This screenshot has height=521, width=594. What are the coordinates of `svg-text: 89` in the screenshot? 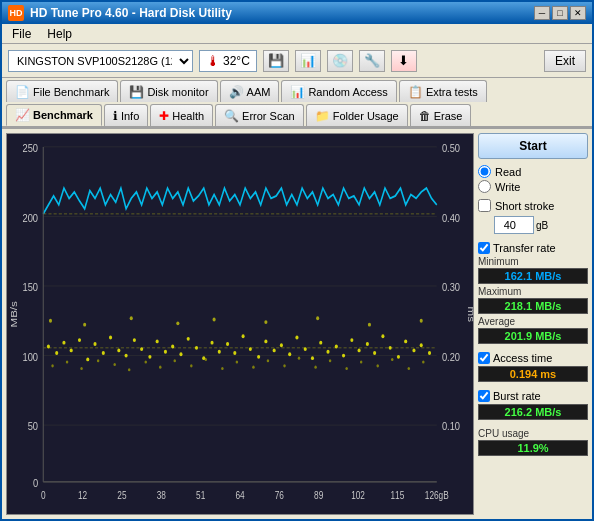 It's located at (318, 496).